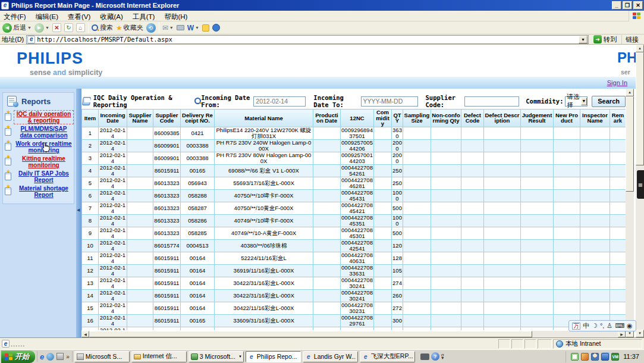  Describe the element at coordinates (392, 356) in the screenshot. I see `taskbar-button-label: 飞深大型ERP...` at that location.